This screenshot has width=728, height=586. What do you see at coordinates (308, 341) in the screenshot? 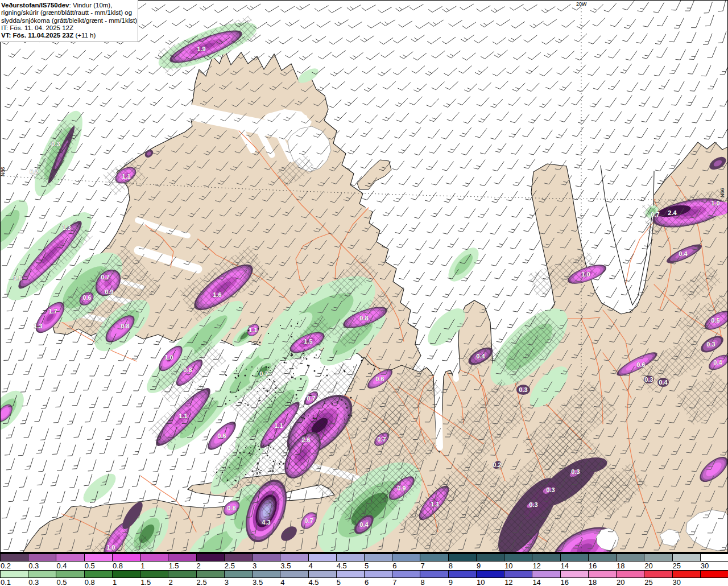
I see `svg-text: 1.5` at bounding box center [308, 341].